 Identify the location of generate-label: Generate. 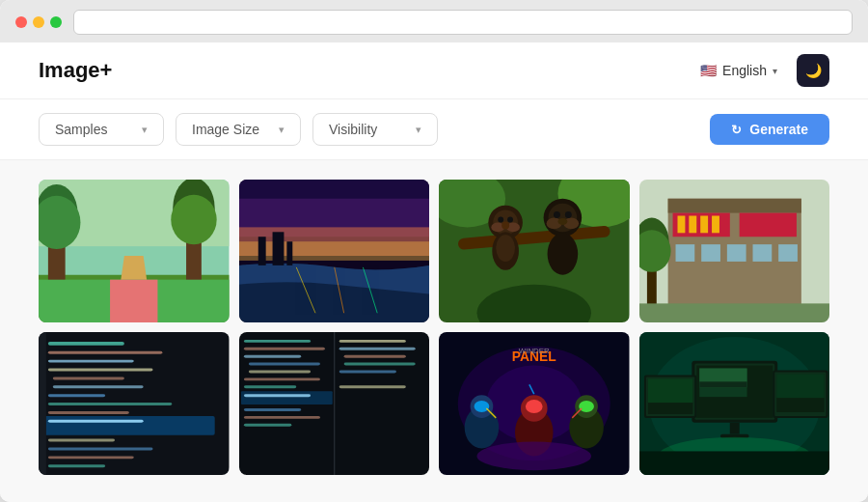
(779, 129).